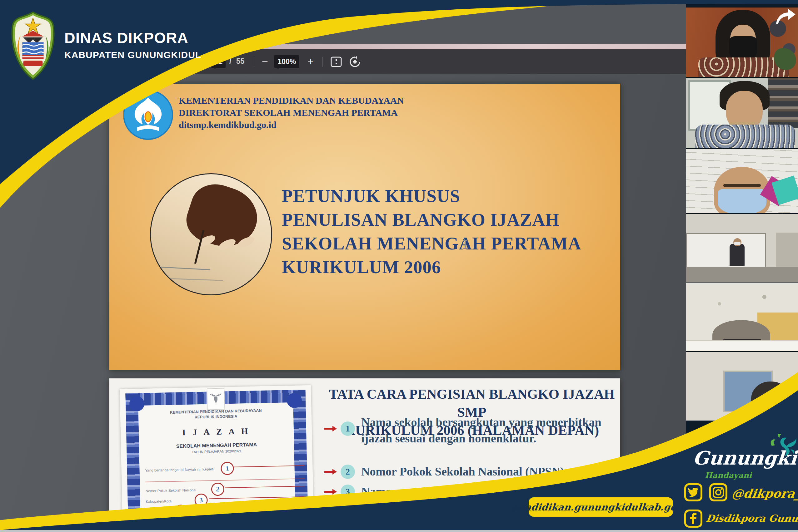 This screenshot has width=798, height=532. Describe the element at coordinates (152, 512) in the screenshot. I see `certificate-field4: Provinsi` at that location.